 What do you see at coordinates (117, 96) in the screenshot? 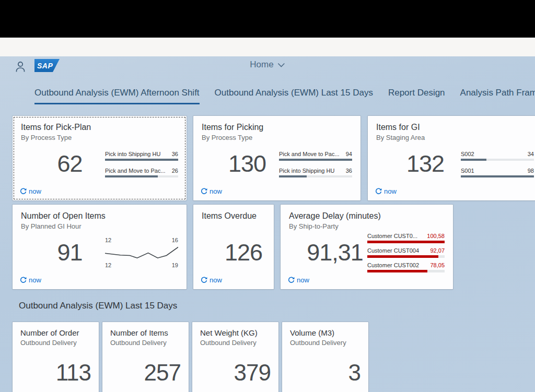
I see `tab-outbound-afternoon-shift: Outbound Analysis (EWM) Afternoon Shift` at bounding box center [117, 96].